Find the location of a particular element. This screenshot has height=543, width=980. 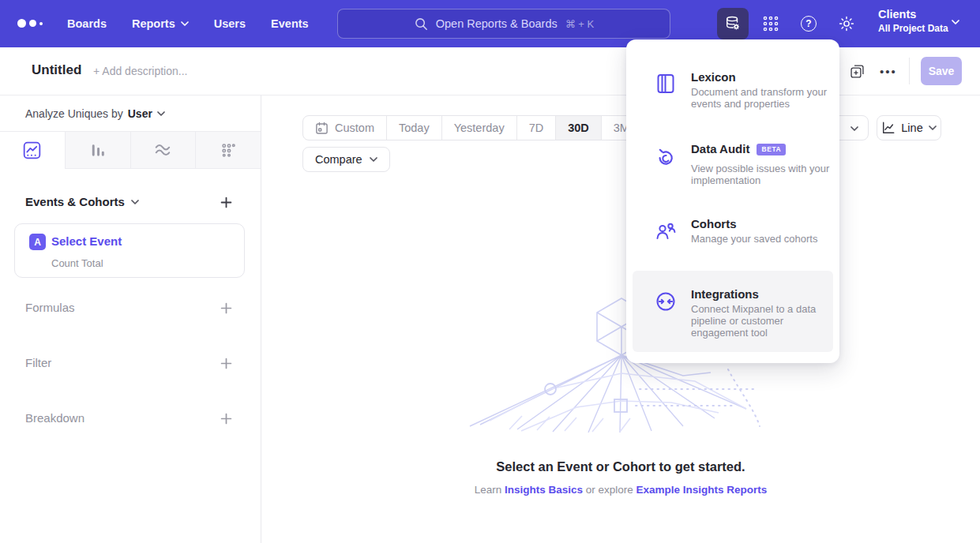

line-chart-type-icon is located at coordinates (888, 128).